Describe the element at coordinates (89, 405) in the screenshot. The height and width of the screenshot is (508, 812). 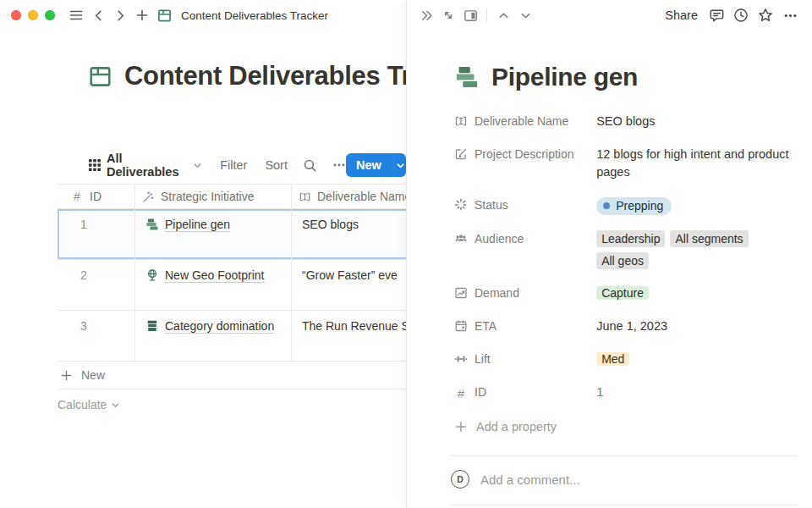
I see `calculate-button: Calculate` at that location.